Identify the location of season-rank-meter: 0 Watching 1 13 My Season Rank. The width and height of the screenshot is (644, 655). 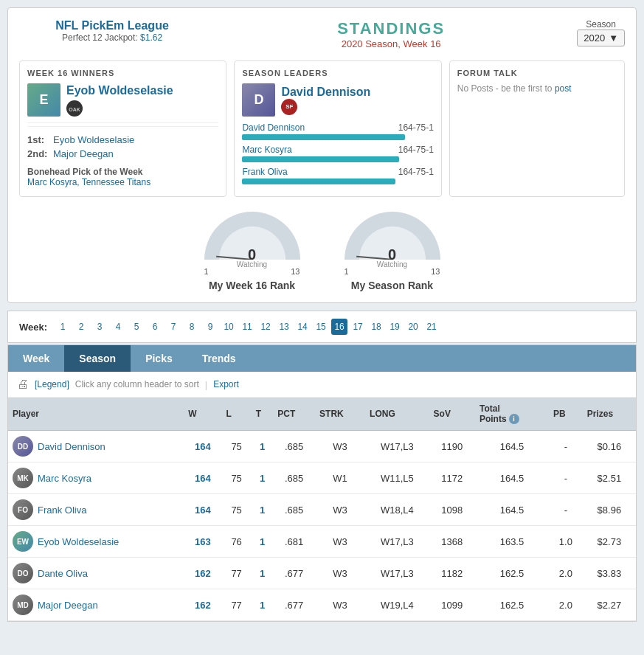
(392, 252).